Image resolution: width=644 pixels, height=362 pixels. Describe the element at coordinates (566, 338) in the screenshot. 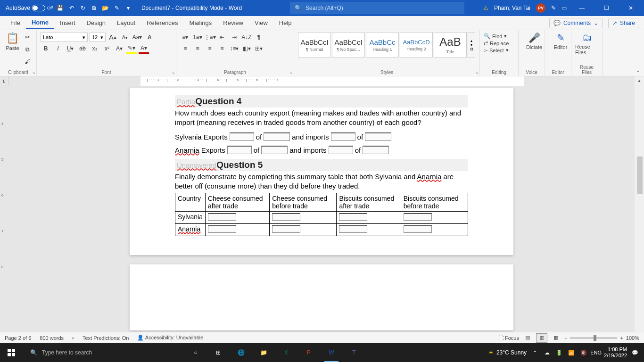

I see `zoom-out-button: −` at that location.